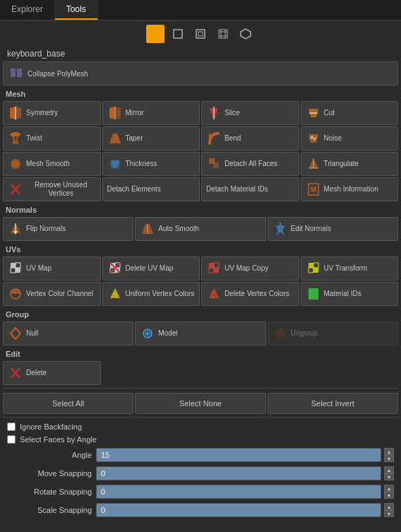 This screenshot has height=532, width=401. I want to click on angle-label: Angle, so click(49, 455).